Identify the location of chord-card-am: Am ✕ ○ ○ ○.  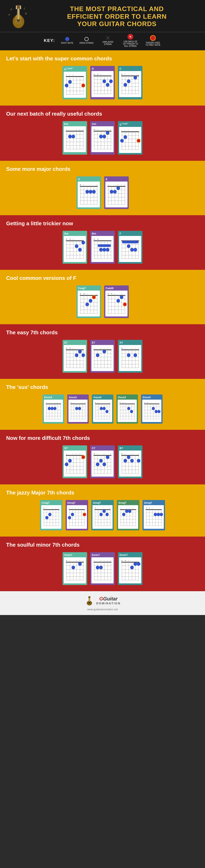
(102, 138).